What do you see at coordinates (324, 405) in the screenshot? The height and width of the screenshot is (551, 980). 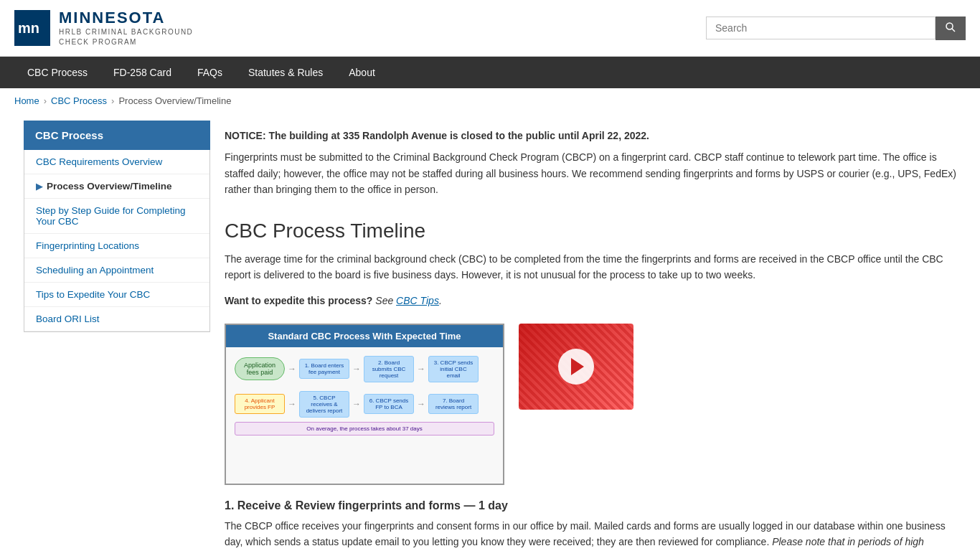 I see `flow-step-5: 5. CBCP receives & delivers report` at bounding box center [324, 405].